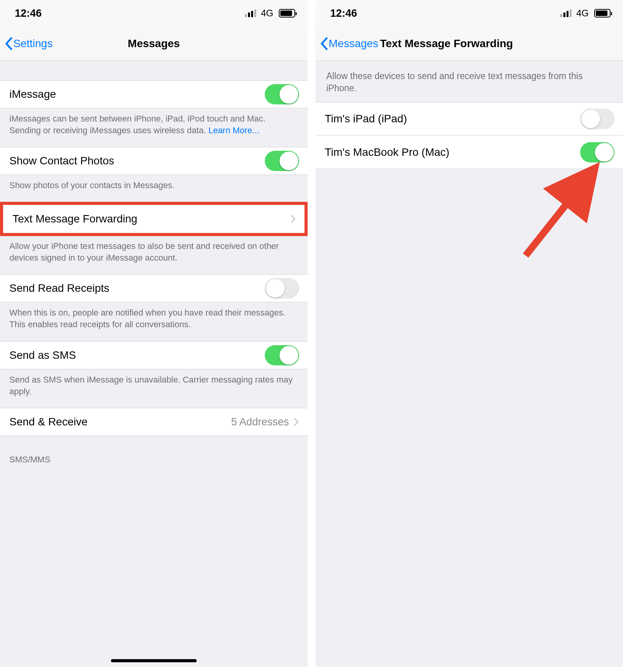 This screenshot has width=623, height=672. Describe the element at coordinates (282, 355) in the screenshot. I see `send-sms-toggle` at that location.